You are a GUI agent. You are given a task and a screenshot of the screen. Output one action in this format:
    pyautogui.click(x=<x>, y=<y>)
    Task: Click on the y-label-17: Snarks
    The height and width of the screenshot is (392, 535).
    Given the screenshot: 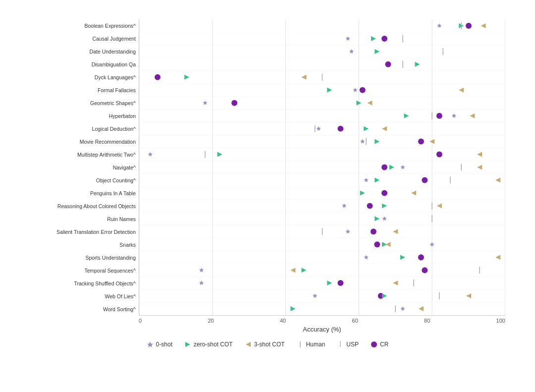 What is the action you would take?
    pyautogui.click(x=84, y=245)
    